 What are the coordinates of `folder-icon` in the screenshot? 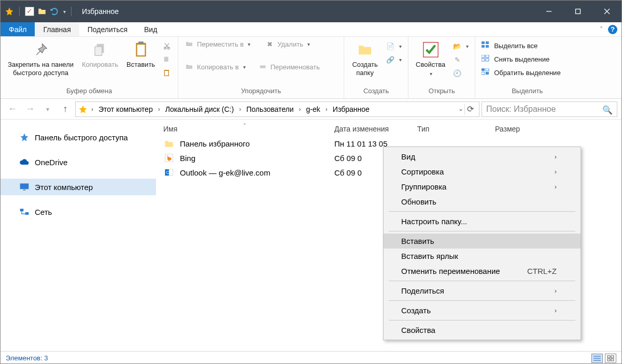 It's located at (169, 143).